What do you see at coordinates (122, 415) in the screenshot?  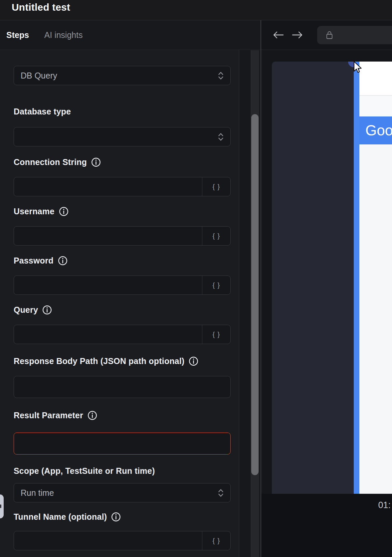 I see `result-parameter-label: Result Parameter` at bounding box center [122, 415].